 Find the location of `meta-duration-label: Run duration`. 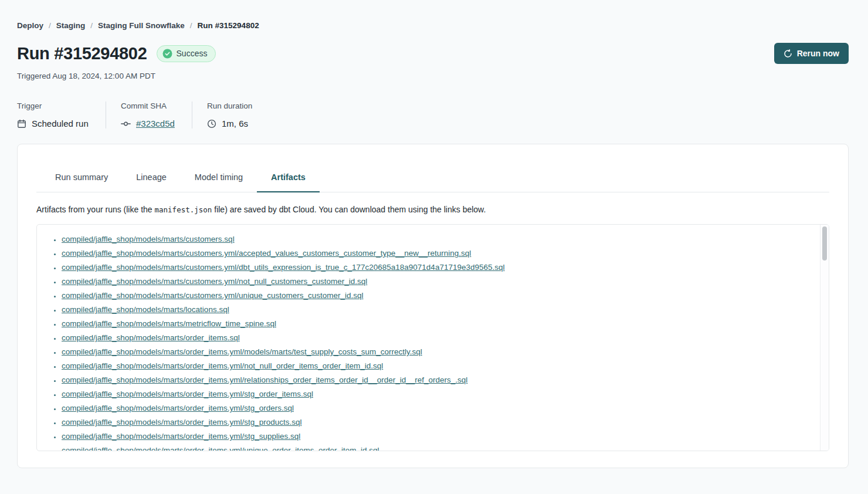

meta-duration-label: Run duration is located at coordinates (230, 106).